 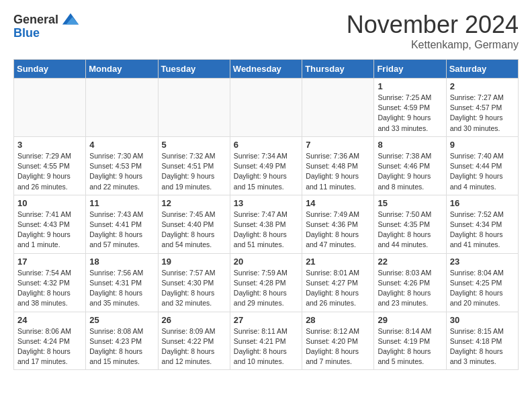 What do you see at coordinates (482, 145) in the screenshot?
I see `day-number: 9` at bounding box center [482, 145].